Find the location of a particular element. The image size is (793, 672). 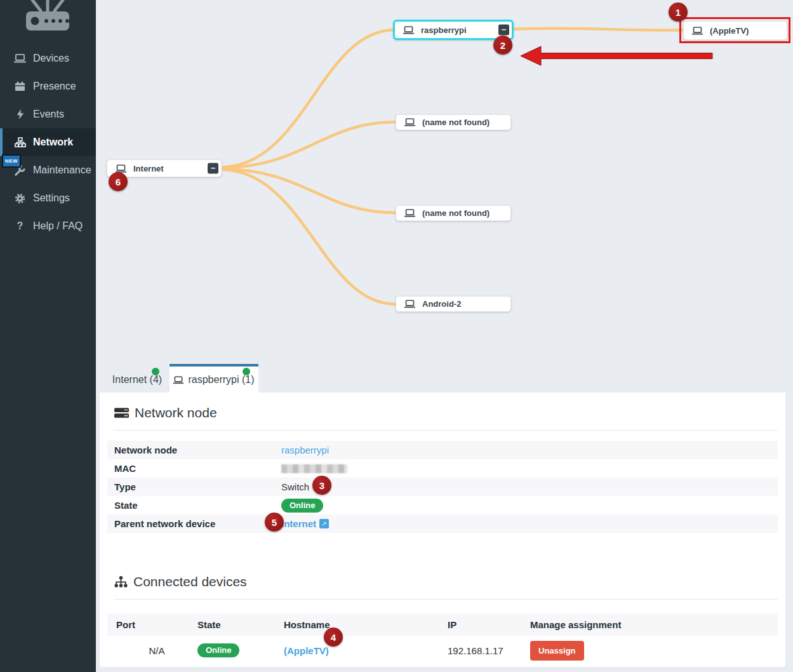

node-label: Internet is located at coordinates (149, 169).